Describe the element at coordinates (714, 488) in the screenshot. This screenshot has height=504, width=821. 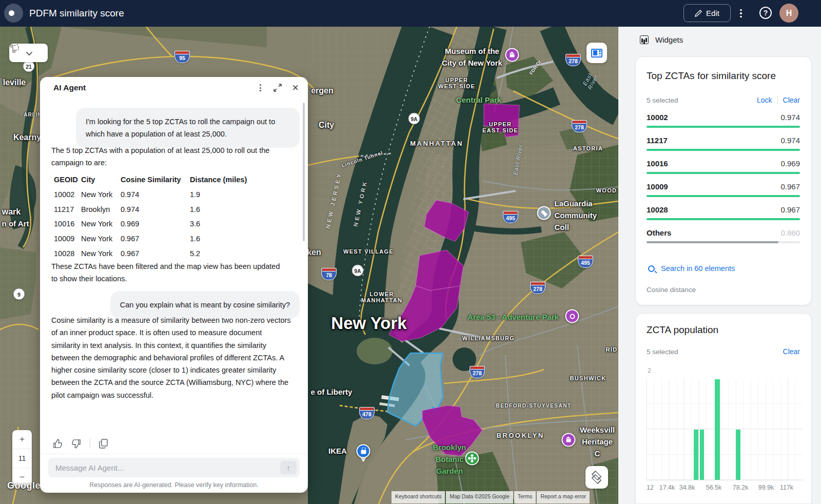
I see `x-axis-tick-label: 56.5k` at that location.